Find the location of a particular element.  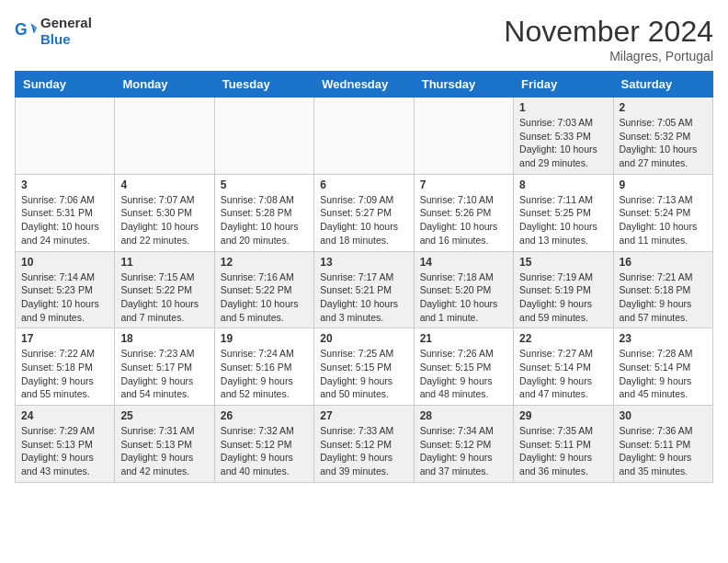

calendar-day-cell: 30Sunrise: 7:36 AMSunset: 5:11 PMDayligh… is located at coordinates (663, 444).